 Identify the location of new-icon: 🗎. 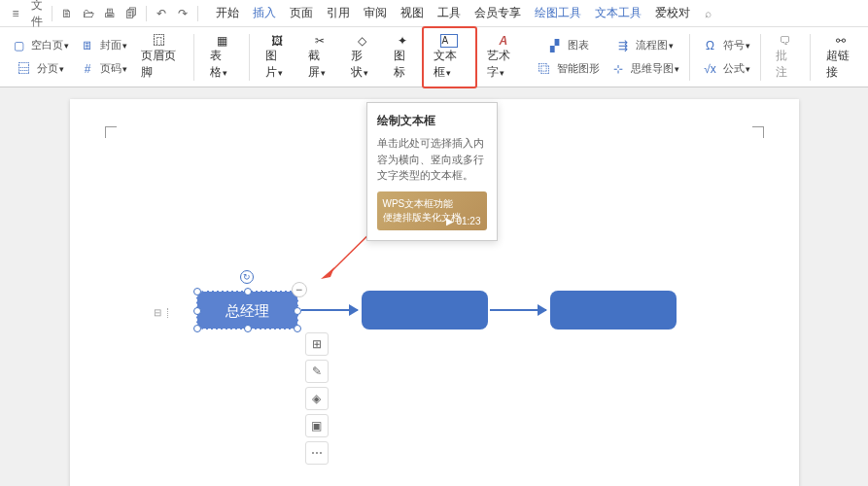
(67, 14).